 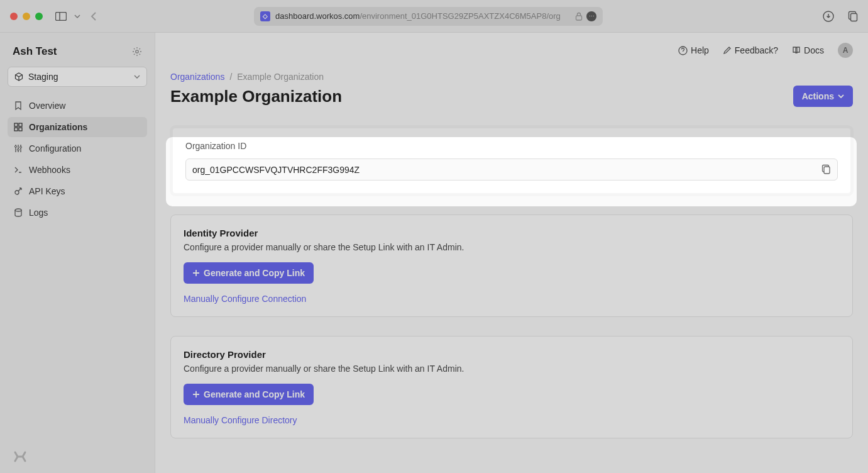 I want to click on nav-organizations: Organizations, so click(x=77, y=127).